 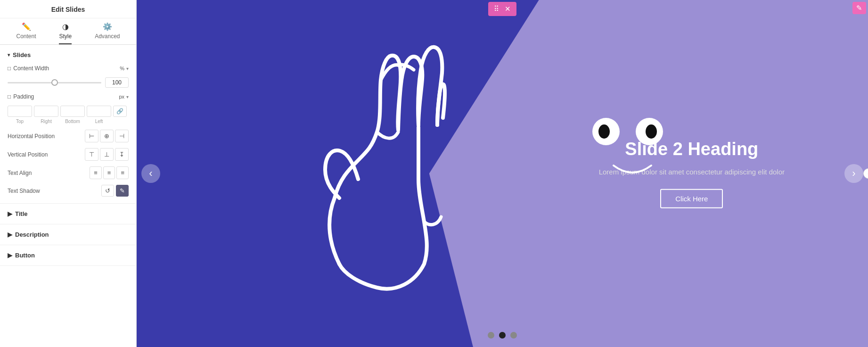 What do you see at coordinates (99, 111) in the screenshot?
I see `padding-left-input` at bounding box center [99, 111].